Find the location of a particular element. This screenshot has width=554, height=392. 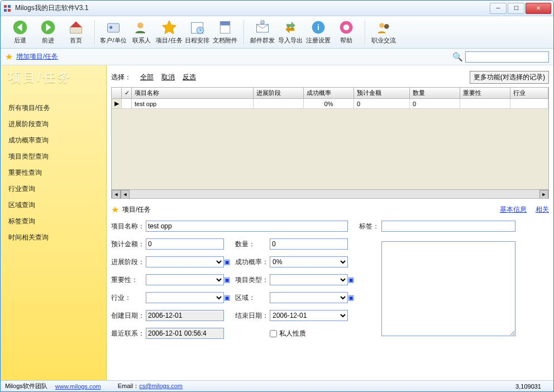

label-amount: 预计金额： is located at coordinates (128, 245).